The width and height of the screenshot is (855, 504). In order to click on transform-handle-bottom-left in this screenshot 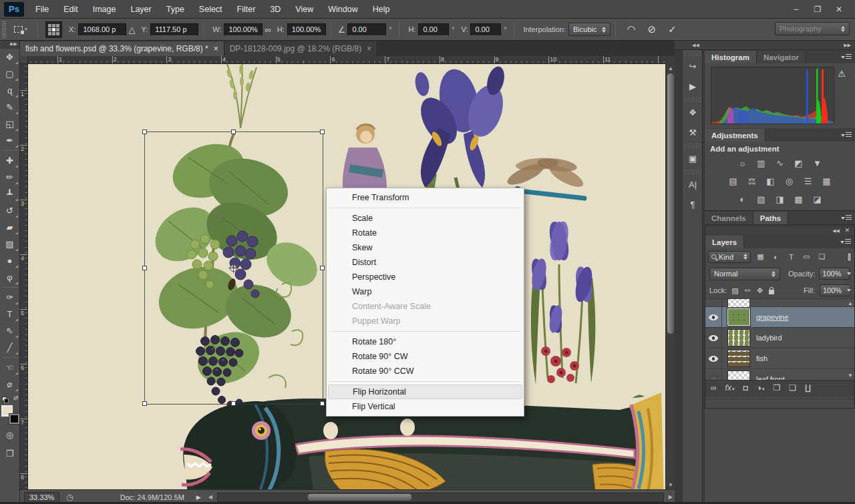, I will do `click(144, 403)`.